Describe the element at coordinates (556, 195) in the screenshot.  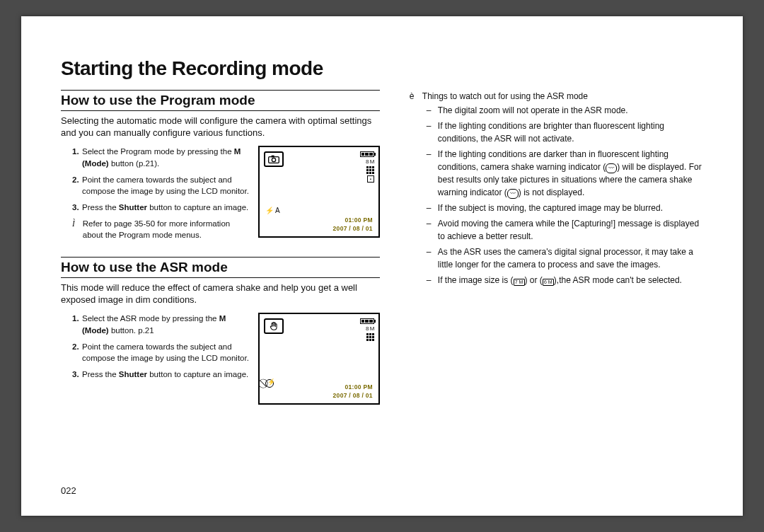
I see `asr-notes-list: –The digital zoom will not operate in th…` at that location.